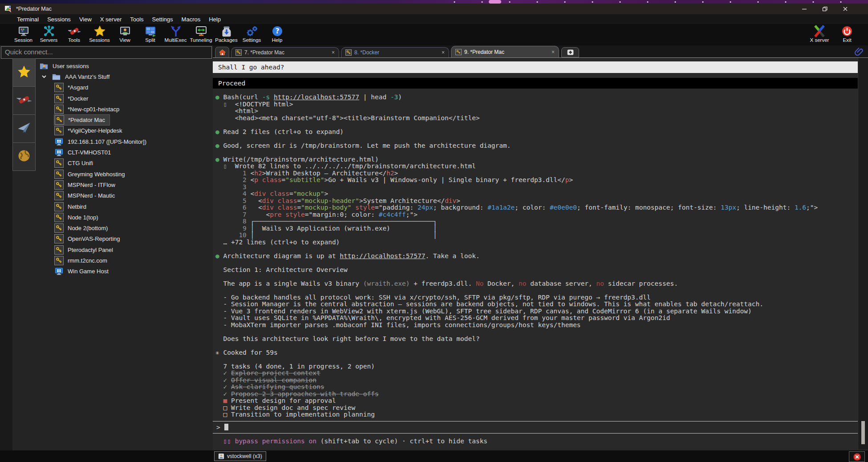  Describe the element at coordinates (348, 339) in the screenshot. I see `terminal-text: Does this architecture look right before…` at that location.